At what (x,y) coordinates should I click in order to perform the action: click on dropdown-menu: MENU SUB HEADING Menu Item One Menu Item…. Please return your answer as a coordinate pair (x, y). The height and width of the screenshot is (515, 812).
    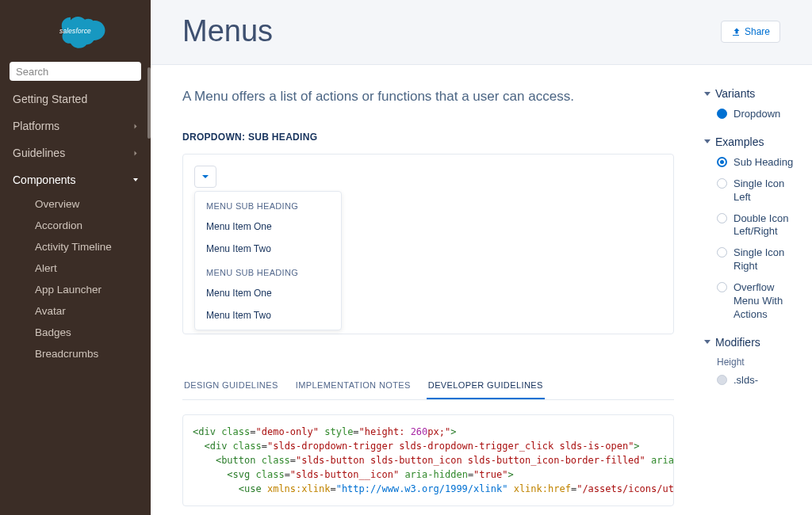
    Looking at the image, I should click on (268, 261).